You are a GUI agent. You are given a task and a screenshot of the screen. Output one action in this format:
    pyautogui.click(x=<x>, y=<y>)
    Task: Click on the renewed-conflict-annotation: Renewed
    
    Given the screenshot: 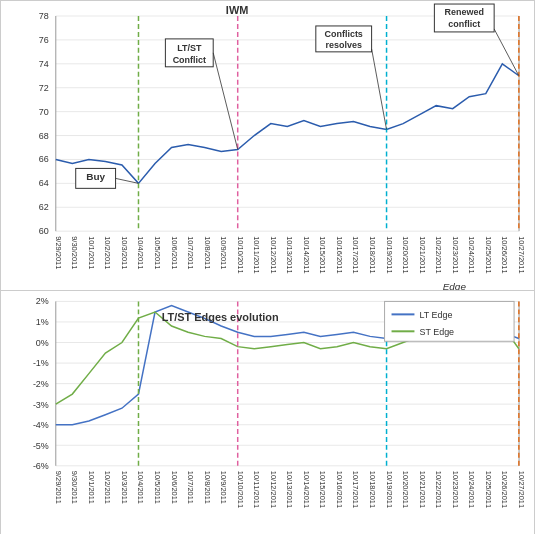 What is the action you would take?
    pyautogui.click(x=464, y=12)
    